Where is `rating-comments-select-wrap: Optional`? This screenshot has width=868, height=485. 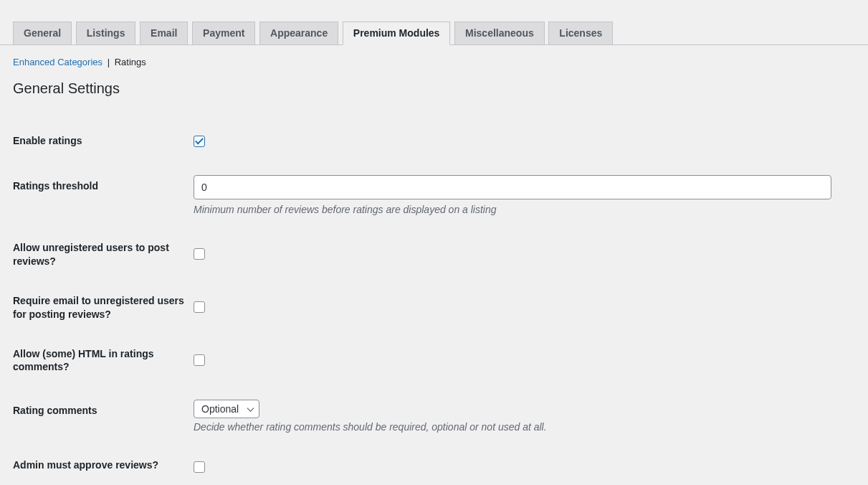
rating-comments-select-wrap: Optional is located at coordinates (226, 409).